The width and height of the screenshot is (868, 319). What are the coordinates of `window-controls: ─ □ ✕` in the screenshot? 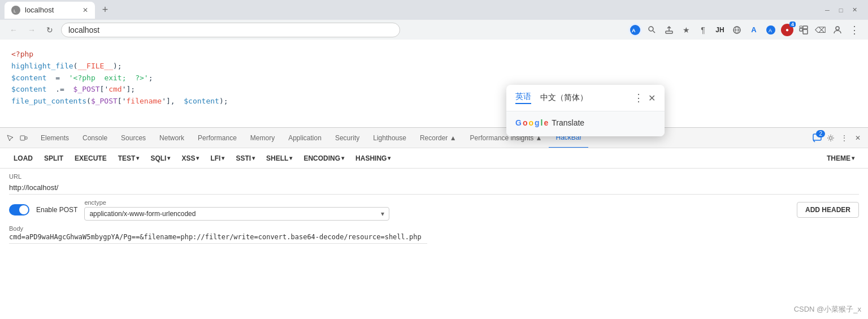 It's located at (843, 10).